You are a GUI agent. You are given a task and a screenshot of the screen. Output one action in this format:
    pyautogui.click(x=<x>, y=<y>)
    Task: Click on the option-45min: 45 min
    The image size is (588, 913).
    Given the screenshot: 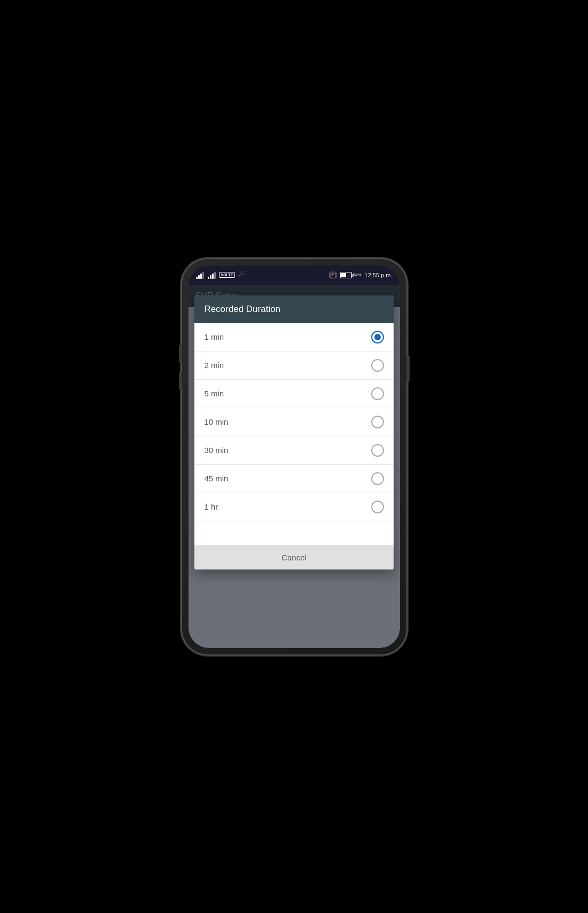 What is the action you would take?
    pyautogui.click(x=294, y=479)
    